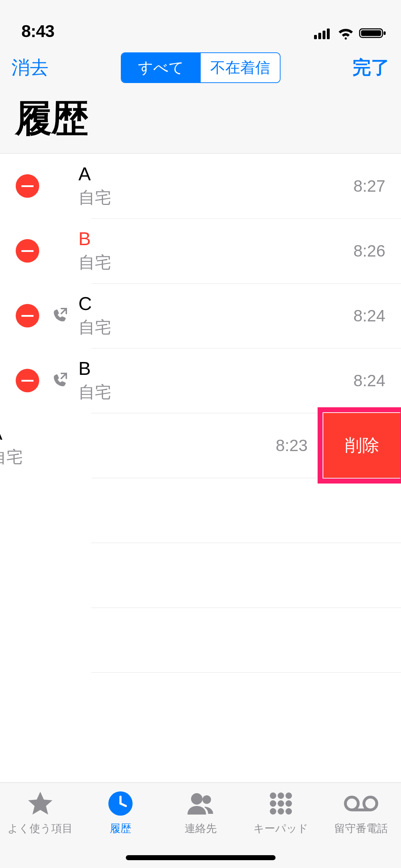 This screenshot has width=401, height=868. What do you see at coordinates (200, 68) in the screenshot?
I see `nav-bar: 消去 すべて 不在着信 完了` at bounding box center [200, 68].